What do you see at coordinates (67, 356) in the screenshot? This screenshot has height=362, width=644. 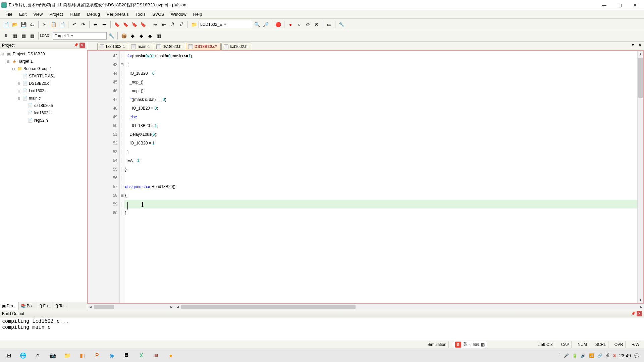 I see `taskbar-explorer: 📁` at bounding box center [67, 356].